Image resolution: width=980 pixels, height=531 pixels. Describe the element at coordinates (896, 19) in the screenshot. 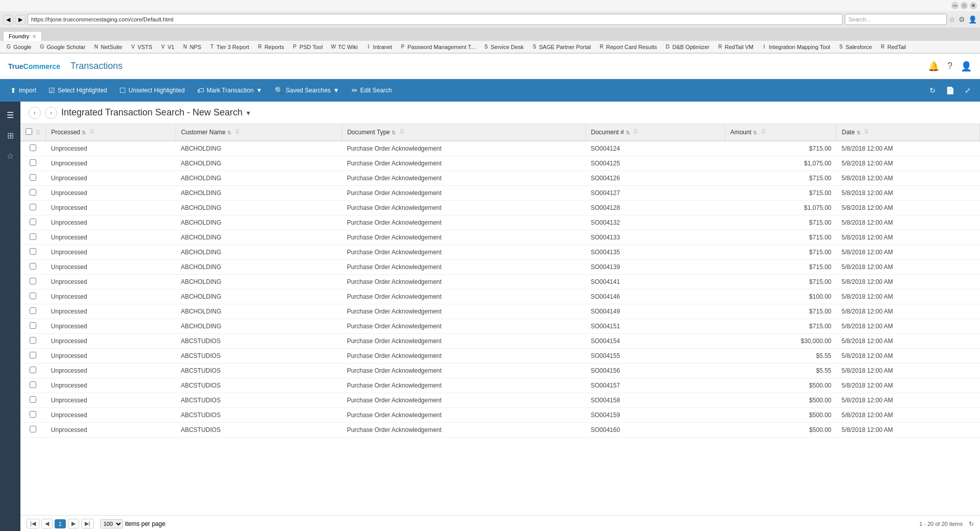

I see `browser-search-bar: Search...` at that location.